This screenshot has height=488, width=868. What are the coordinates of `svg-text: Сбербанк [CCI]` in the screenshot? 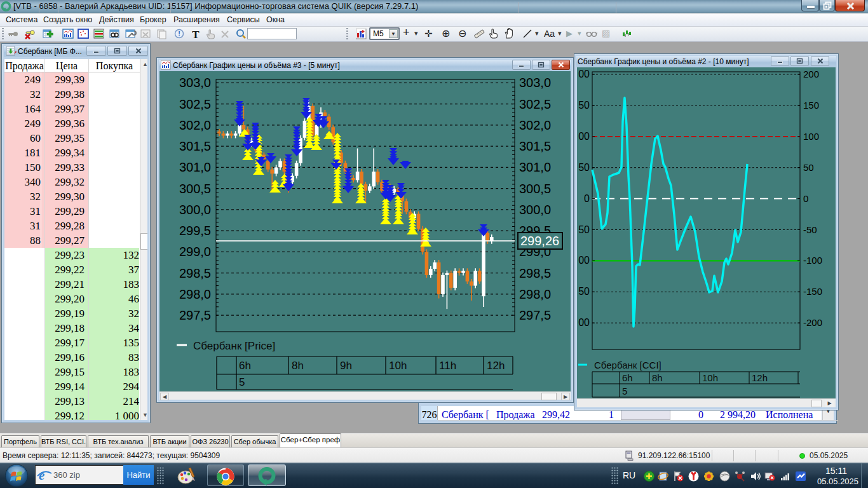 It's located at (628, 365).